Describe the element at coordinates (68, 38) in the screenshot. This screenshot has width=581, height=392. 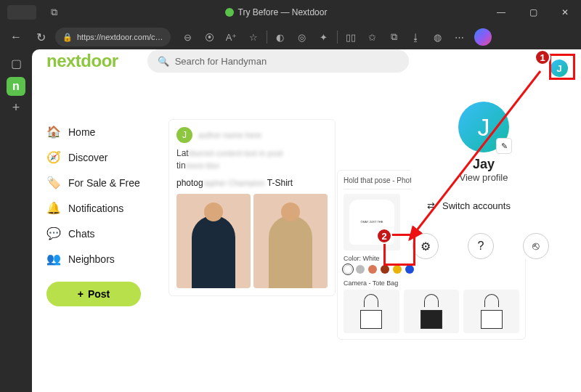
I see `lock-icon: 🔒` at that location.